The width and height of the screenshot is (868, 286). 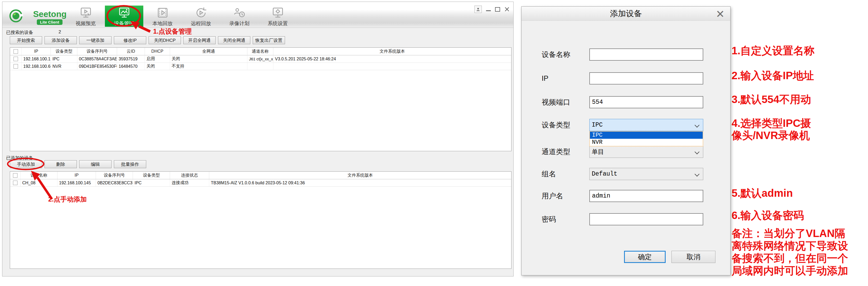 What do you see at coordinates (507, 9) in the screenshot?
I see `close-icon` at bounding box center [507, 9].